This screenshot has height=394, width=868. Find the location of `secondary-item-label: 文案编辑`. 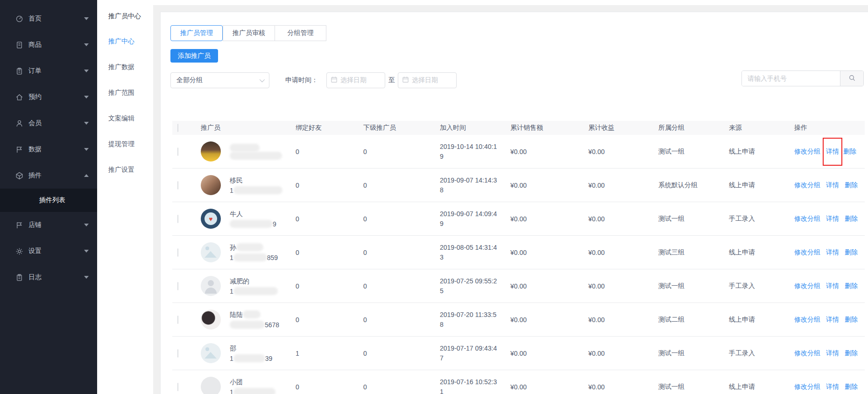

secondary-item-label: 文案编辑 is located at coordinates (121, 119).